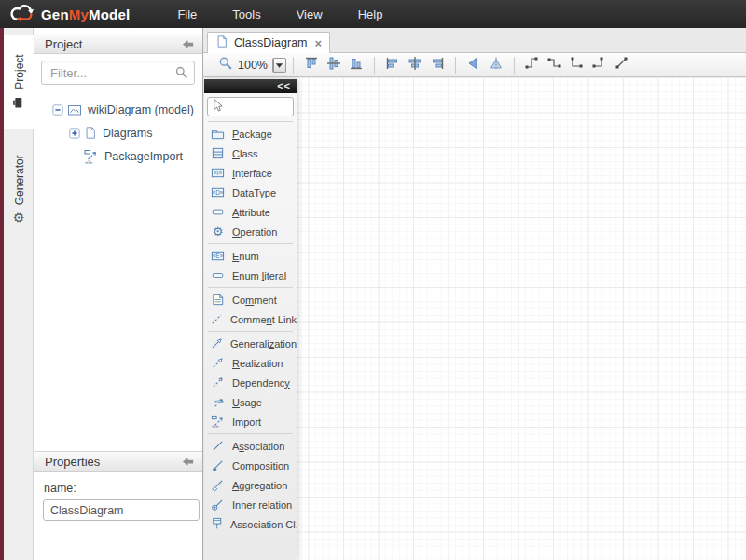  Describe the element at coordinates (19, 189) in the screenshot. I see `sidebar-tab-generator: ⚙Generator` at that location.